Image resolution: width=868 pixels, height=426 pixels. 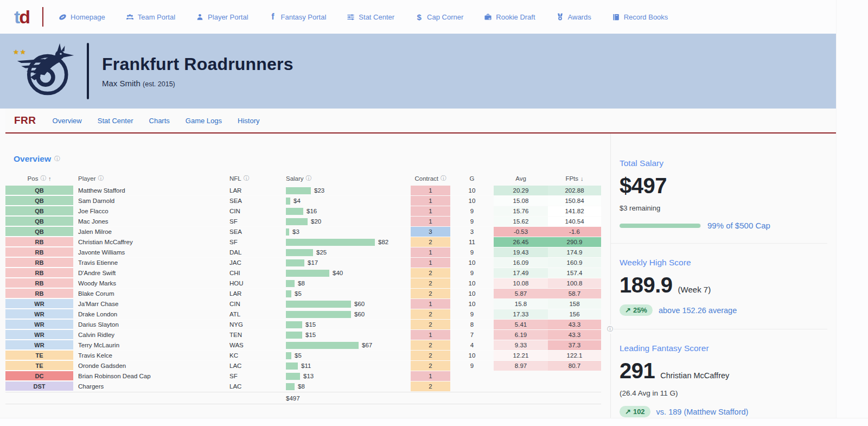 What do you see at coordinates (151, 17) in the screenshot?
I see `nav-item-team-portal: Team Portal` at bounding box center [151, 17].